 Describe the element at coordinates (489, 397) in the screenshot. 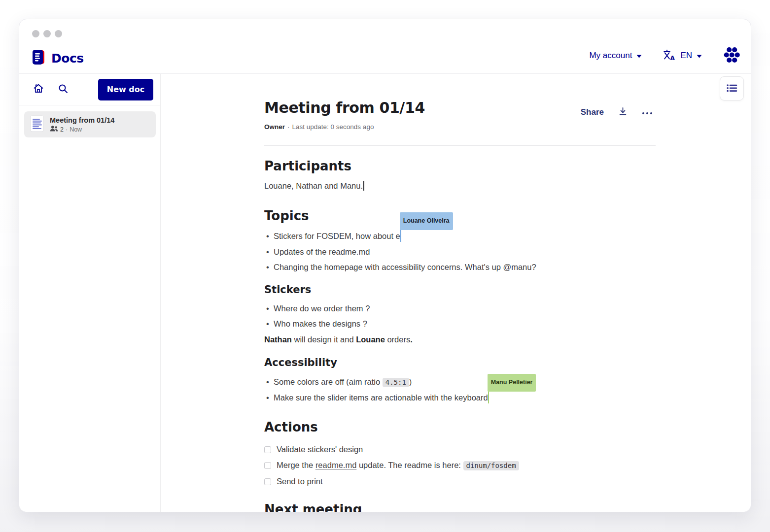

I see `collab-cursor-manu: Manu Pelletier` at that location.